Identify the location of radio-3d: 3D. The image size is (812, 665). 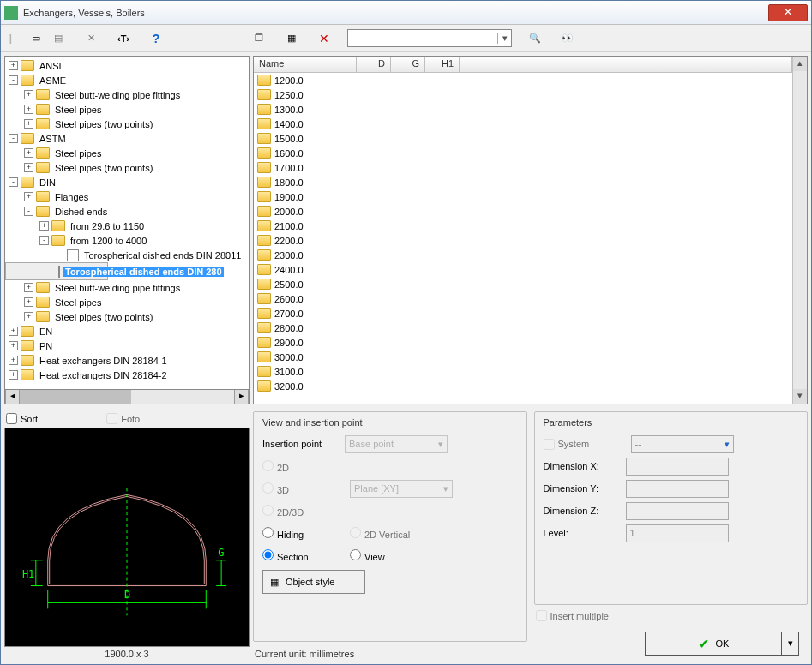
(304, 488).